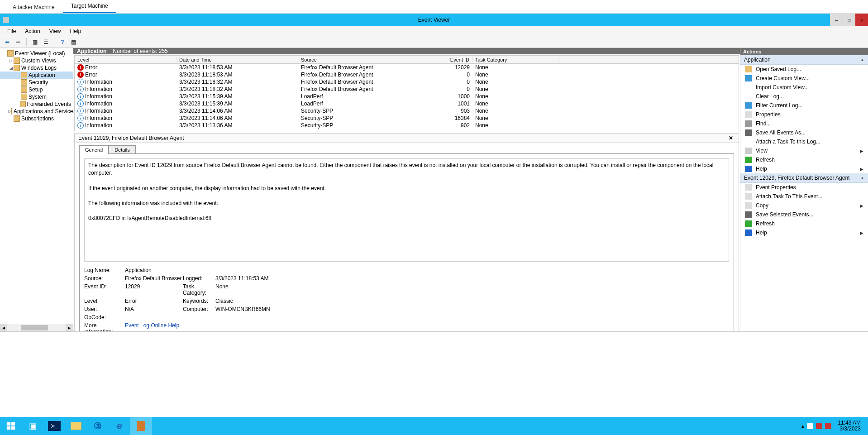  Describe the element at coordinates (90, 6) in the screenshot. I see `vm-tab-target: Target Machine` at that location.